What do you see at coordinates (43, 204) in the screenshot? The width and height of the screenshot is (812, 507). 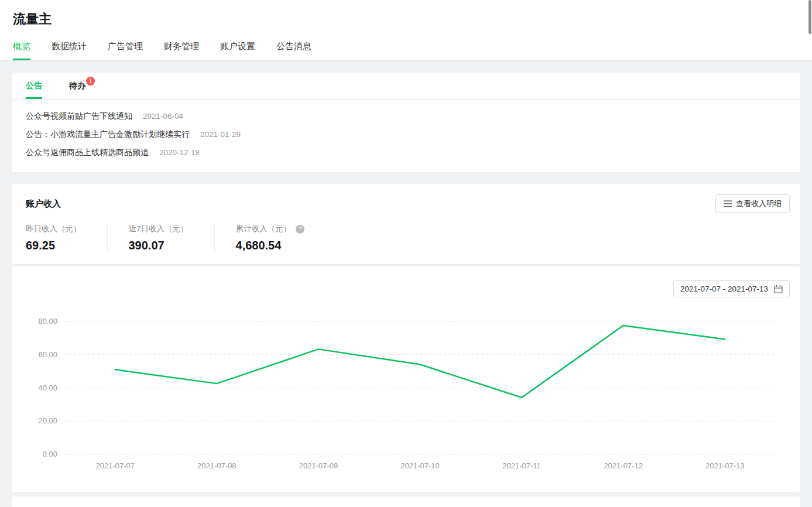 I see `income-title: 账户收入` at bounding box center [43, 204].